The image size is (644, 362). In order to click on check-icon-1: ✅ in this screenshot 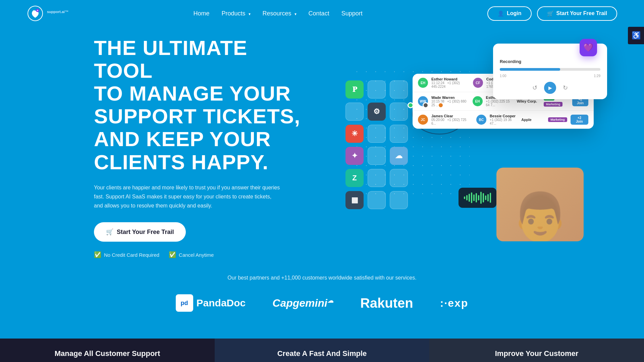, I will do `click(98, 255)`.